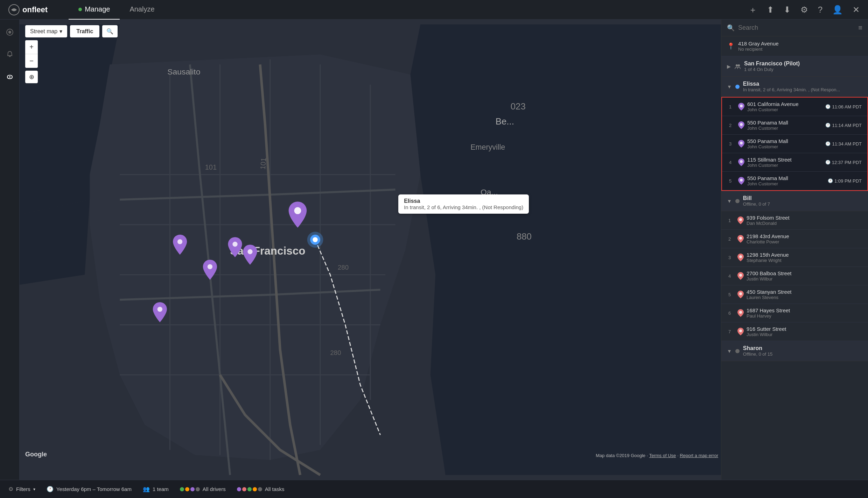 The width and height of the screenshot is (868, 498). Describe the element at coordinates (786, 165) in the screenshot. I see `task-customer: John Customer` at that location.